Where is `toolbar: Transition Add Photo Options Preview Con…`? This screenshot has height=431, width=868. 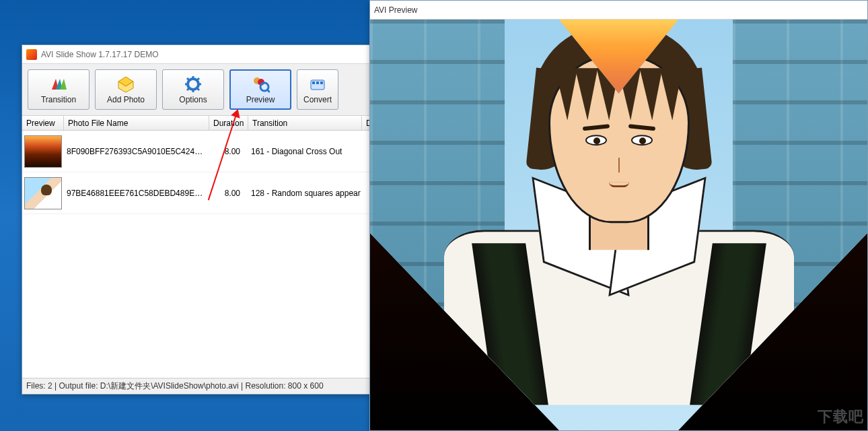 toolbar: Transition Add Photo Options Preview Con… is located at coordinates (196, 90).